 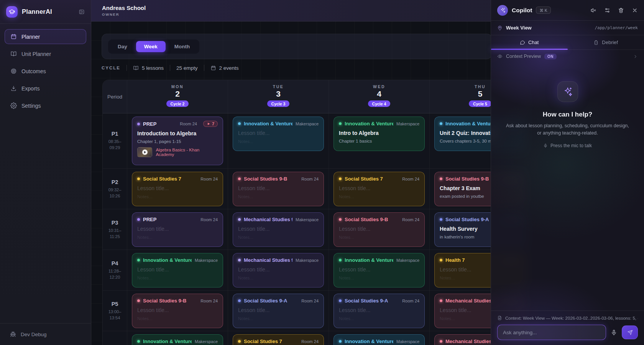 I want to click on lesson-card: Innovation & Venture 9MakerspaceLesson t…, so click(x=177, y=270).